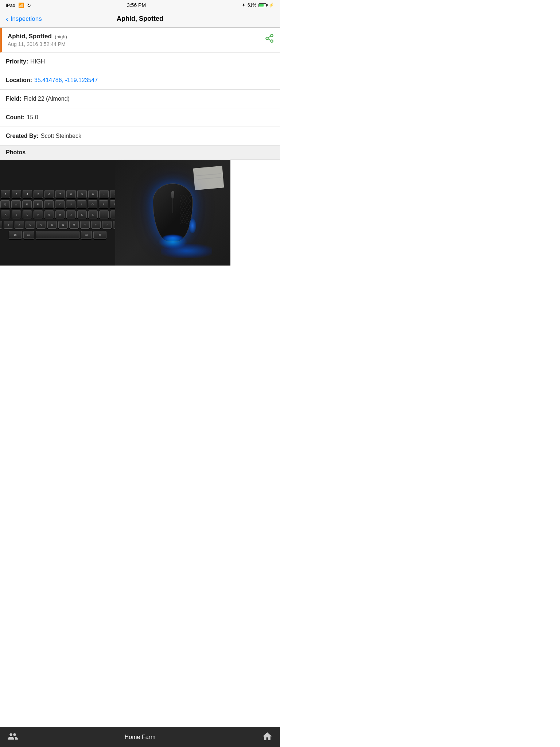 This screenshot has height=747, width=560. Describe the element at coordinates (140, 19) in the screenshot. I see `nav-title: Aphid, Spotted` at that location.